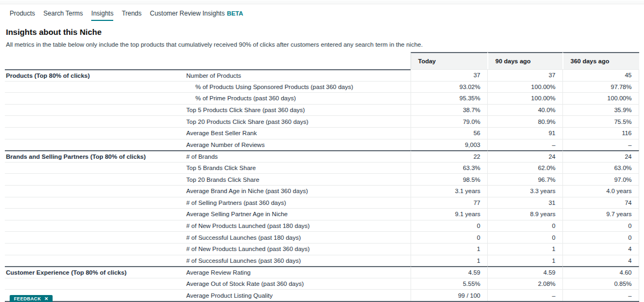 The width and height of the screenshot is (644, 302). Describe the element at coordinates (298, 87) in the screenshot. I see `metric-label: % of Products Using Sponsored Products (…` at that location.